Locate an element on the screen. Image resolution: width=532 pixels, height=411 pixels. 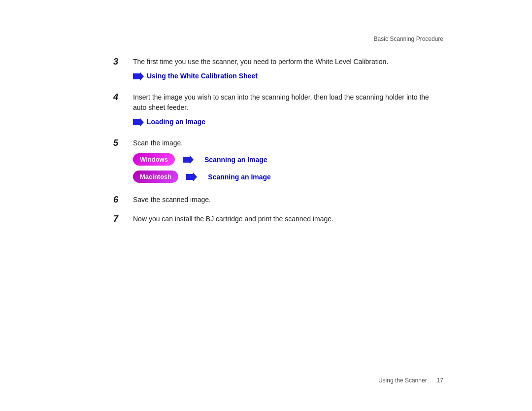
footer-page-number: 17 is located at coordinates (440, 380).